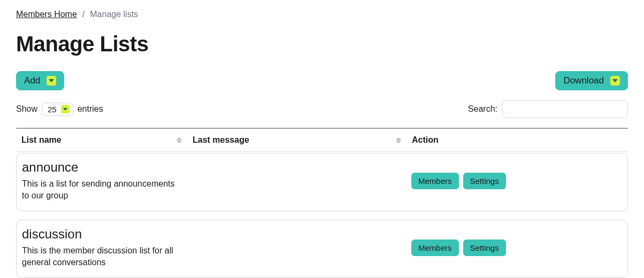 The height and width of the screenshot is (278, 644). What do you see at coordinates (592, 81) in the screenshot?
I see `download-button: Download` at bounding box center [592, 81].